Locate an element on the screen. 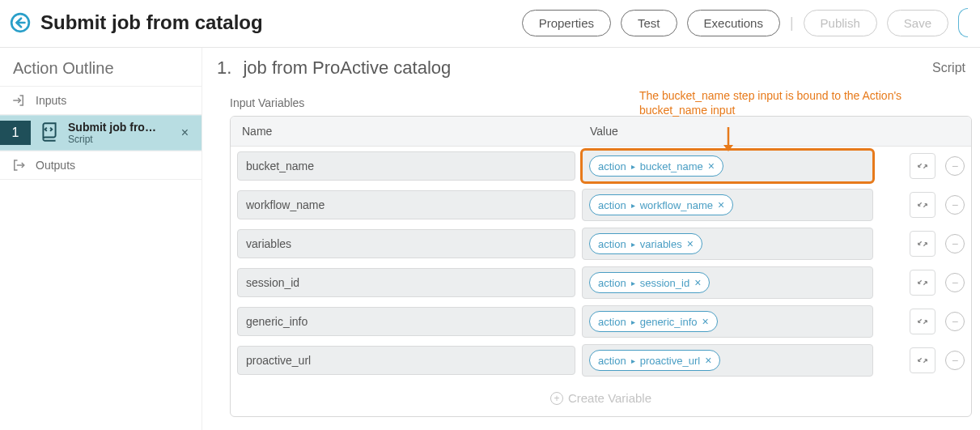 Image resolution: width=980 pixels, height=430 pixels. variable-row: workflow_nameaction▸workflow_name×− is located at coordinates (600, 205).